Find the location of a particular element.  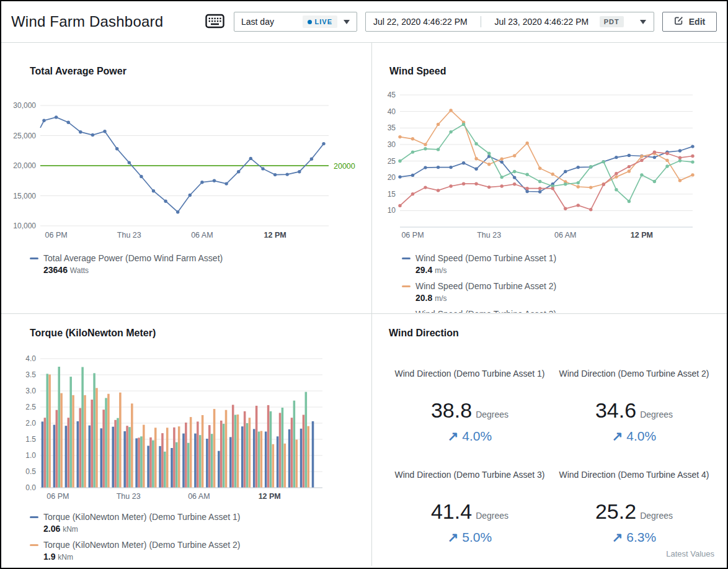

date-range-start: Jul 22, 2020 4:46:22 PM is located at coordinates (420, 22).